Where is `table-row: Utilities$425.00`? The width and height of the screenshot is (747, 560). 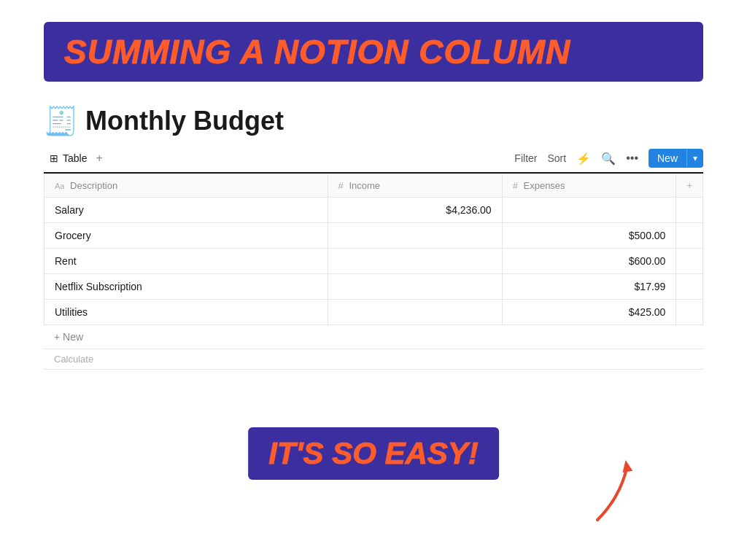 table-row: Utilities$425.00 is located at coordinates (374, 312).